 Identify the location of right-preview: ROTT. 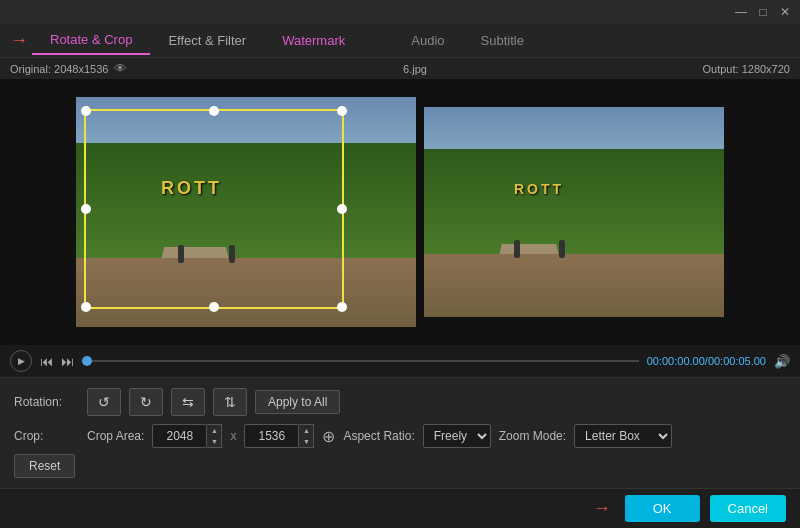
(574, 212).